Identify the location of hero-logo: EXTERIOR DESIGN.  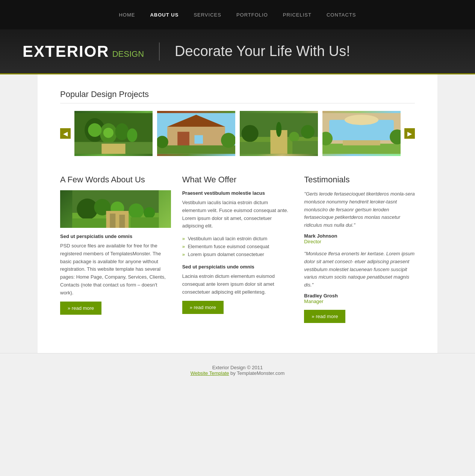
(91, 52).